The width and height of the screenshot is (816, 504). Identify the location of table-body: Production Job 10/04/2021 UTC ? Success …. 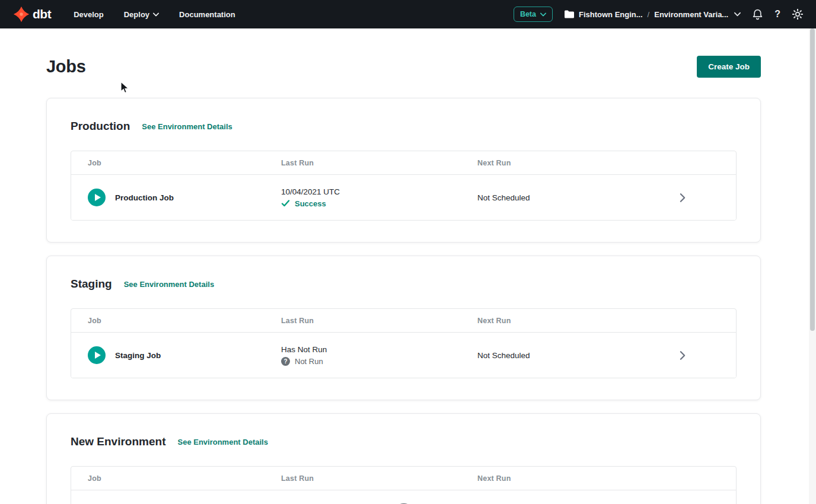
(403, 197).